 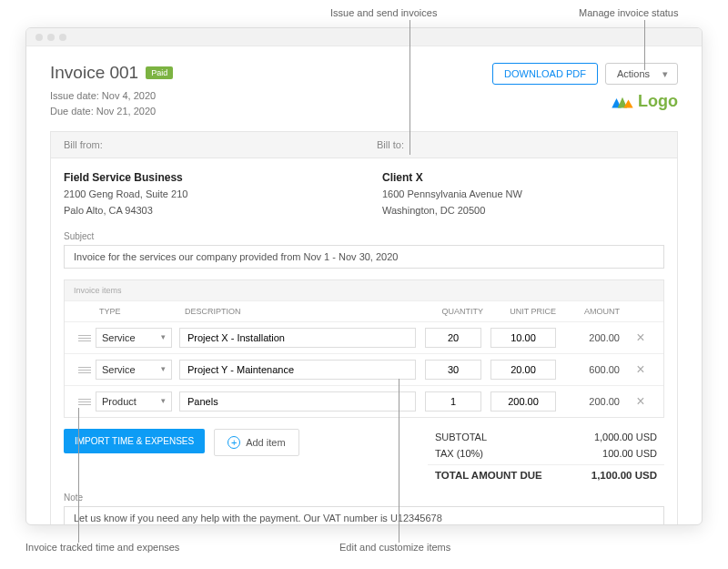 I want to click on logo-text: Logo, so click(x=658, y=102).